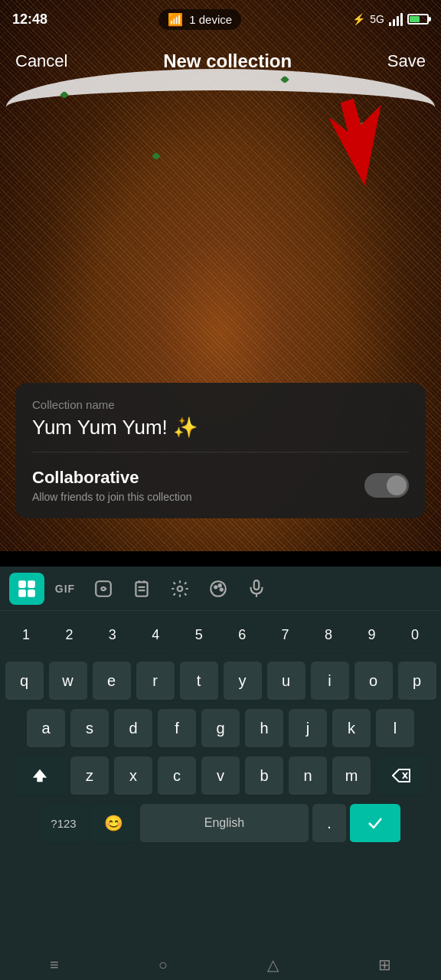 The height and width of the screenshot is (980, 441). Describe the element at coordinates (113, 635) in the screenshot. I see `key-3: 3` at that location.